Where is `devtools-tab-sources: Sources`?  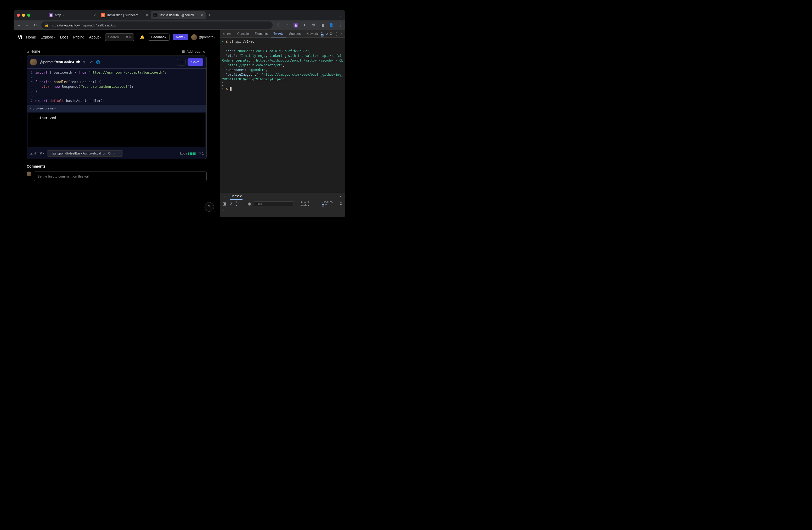
devtools-tab-sources: Sources is located at coordinates (295, 34).